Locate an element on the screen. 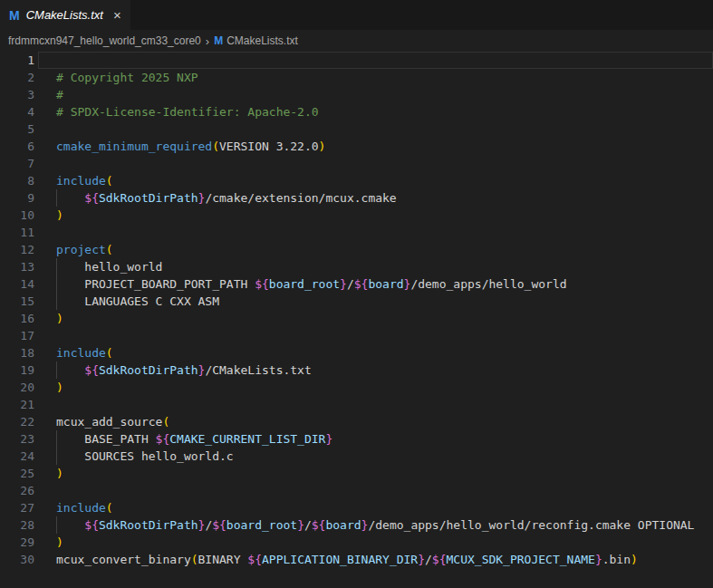  tab-label: CMakeLists.txt is located at coordinates (65, 14).